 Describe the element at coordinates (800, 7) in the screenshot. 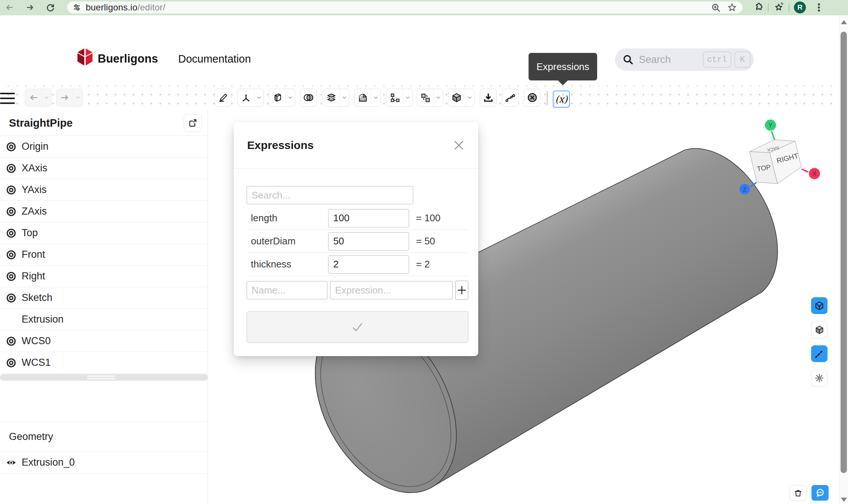

I see `profile-avatar: R` at that location.